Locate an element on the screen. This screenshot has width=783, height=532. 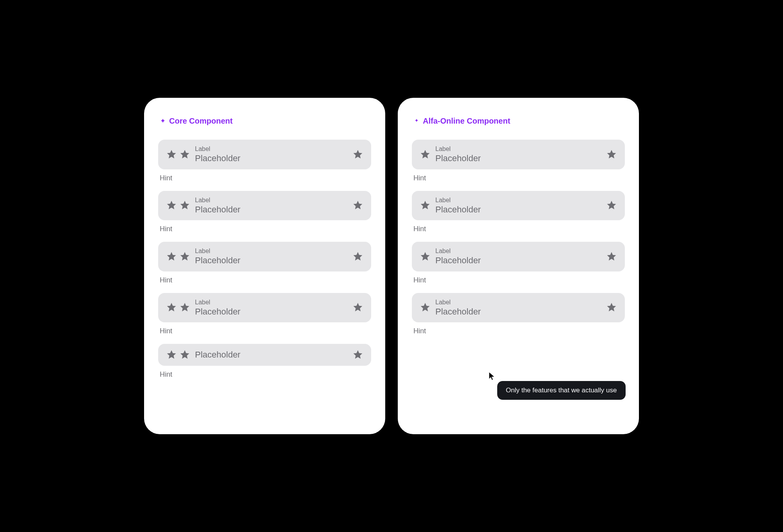
alfa-panel-title-text: Alfa-Online Component is located at coordinates (467, 121).